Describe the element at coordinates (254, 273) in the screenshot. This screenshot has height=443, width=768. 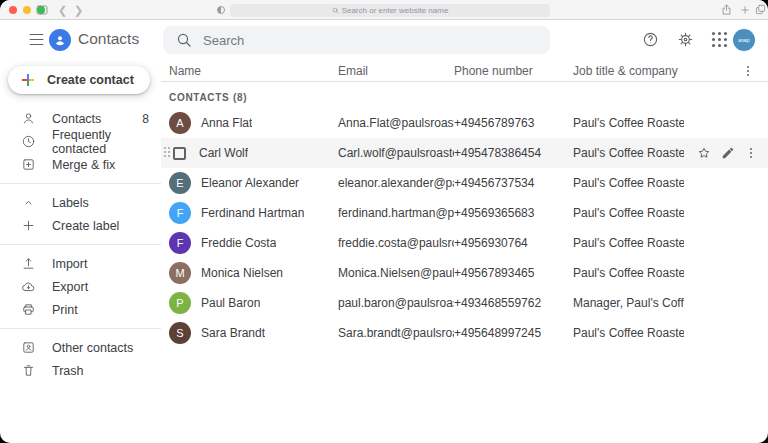
I see `contact-name-cell: M Monica Nielsen` at that location.